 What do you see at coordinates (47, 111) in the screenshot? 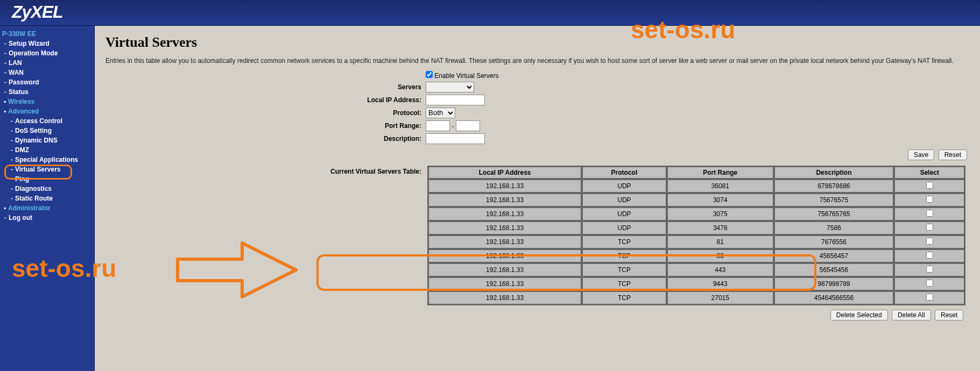
I see `sidebar-section-advanced: ▪Advanced` at bounding box center [47, 111].